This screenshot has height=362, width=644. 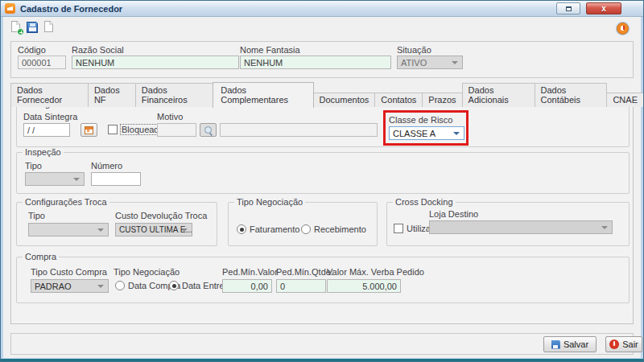 What do you see at coordinates (42, 63) in the screenshot?
I see `codigo-field: 000001` at bounding box center [42, 63].